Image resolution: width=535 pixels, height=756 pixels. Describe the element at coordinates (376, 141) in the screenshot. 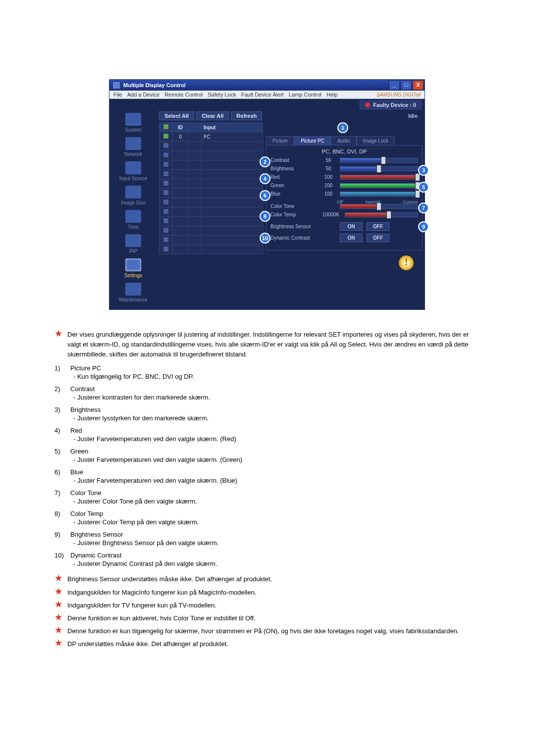

I see `tab-image-lock: Image Lock` at that location.